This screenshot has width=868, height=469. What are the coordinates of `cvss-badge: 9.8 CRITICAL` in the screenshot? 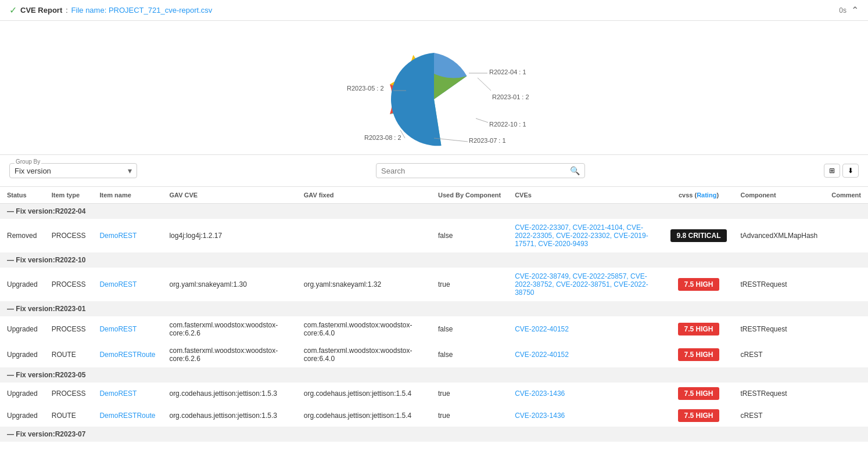 It's located at (698, 236).